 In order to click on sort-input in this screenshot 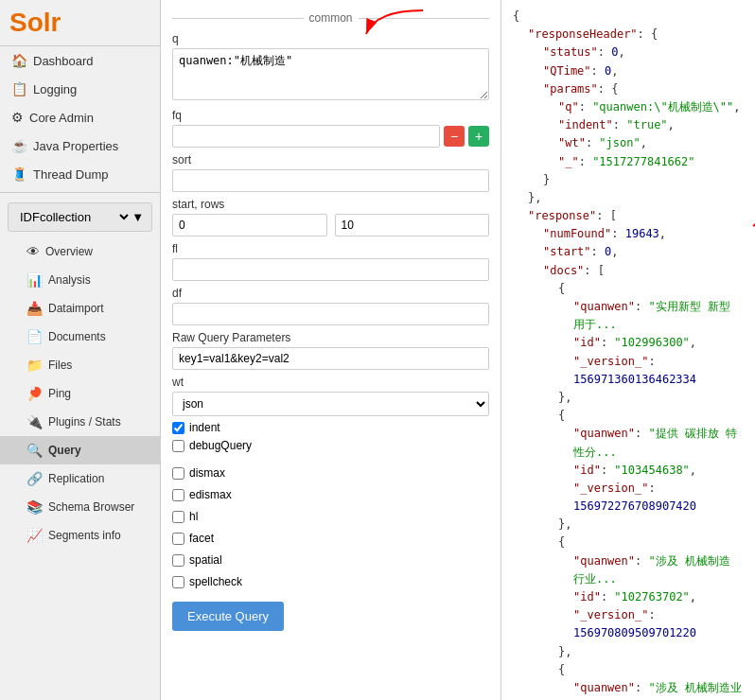, I will do `click(331, 181)`.